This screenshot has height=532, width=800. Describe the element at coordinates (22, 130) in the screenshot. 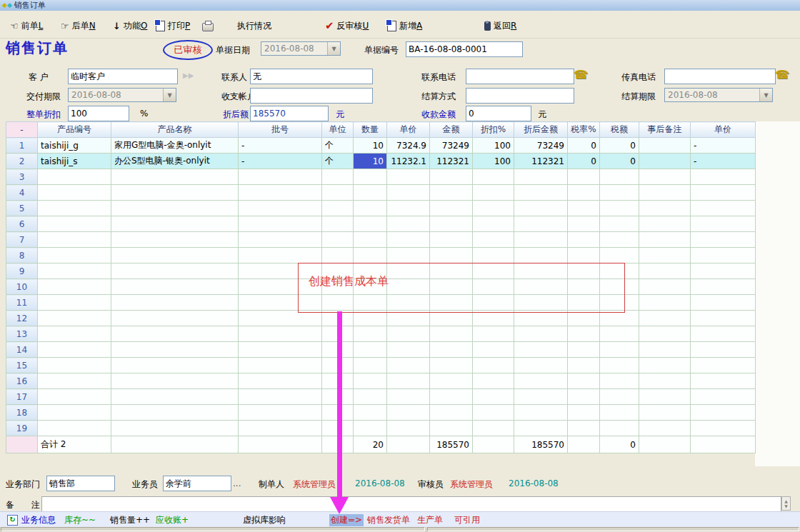

I see `column-header-rownum: -` at that location.